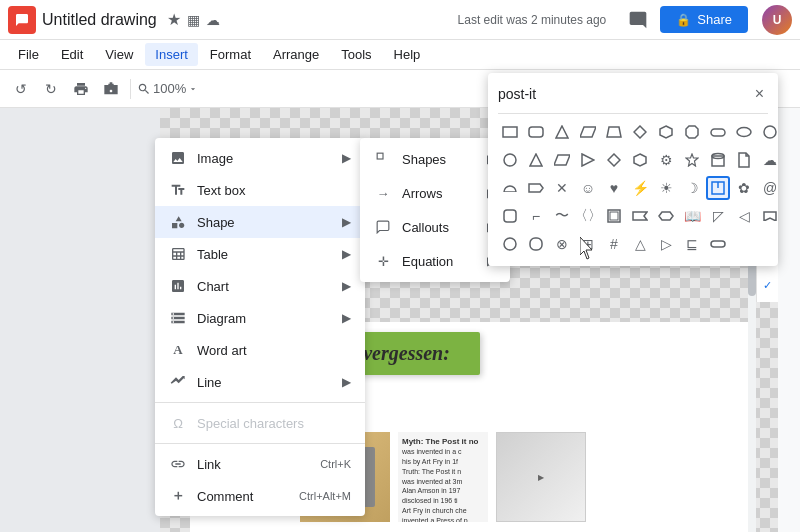 Image resolution: width=800 pixels, height=532 pixels. What do you see at coordinates (638, 20) in the screenshot?
I see `comments-button` at bounding box center [638, 20].